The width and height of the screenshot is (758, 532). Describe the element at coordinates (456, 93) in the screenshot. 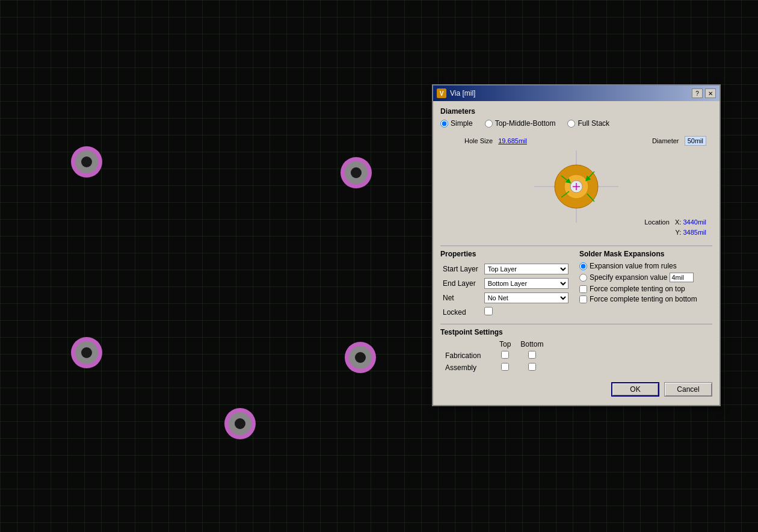

I see `titlebar-left: V Via [mil]` at that location.